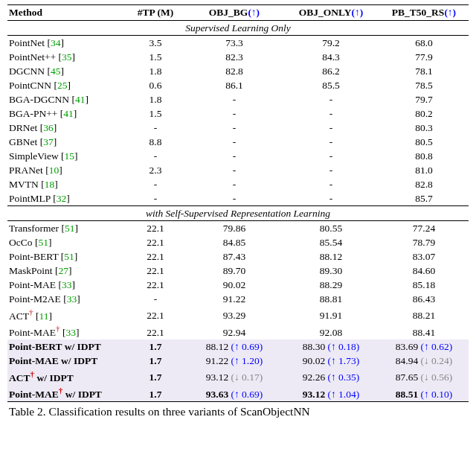  Describe the element at coordinates (331, 85) in the screenshot. I see `cell-objonly: 85.5` at that location.